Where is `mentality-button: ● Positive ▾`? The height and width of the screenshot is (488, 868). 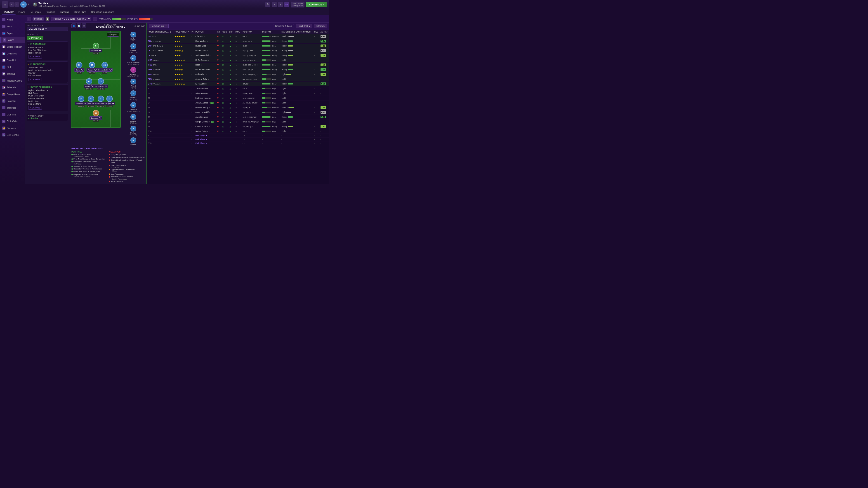 mentality-button: ● Positive ▾ is located at coordinates (35, 38).